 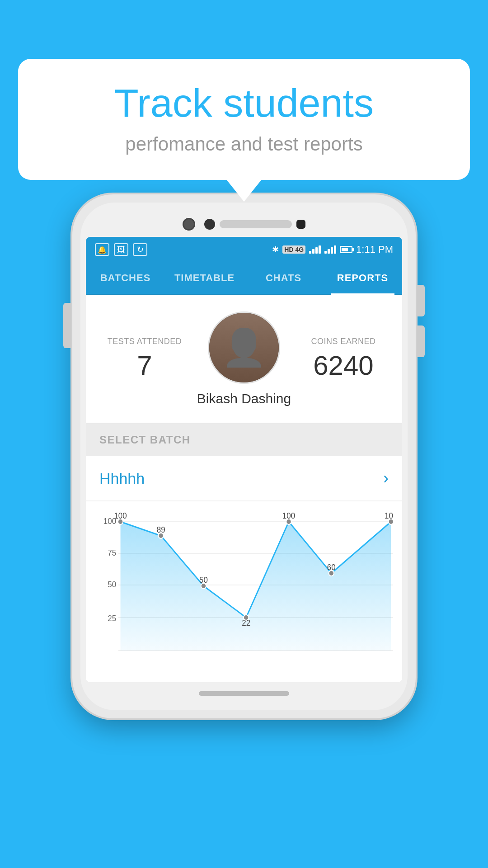 I want to click on svg-text: 75, so click(x=112, y=553).